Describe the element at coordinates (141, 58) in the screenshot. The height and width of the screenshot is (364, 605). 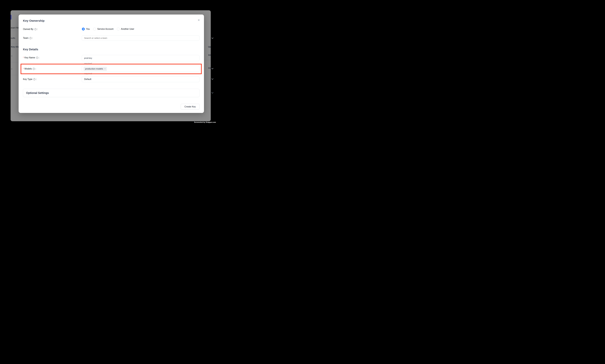
I see `key-name-field` at that location.